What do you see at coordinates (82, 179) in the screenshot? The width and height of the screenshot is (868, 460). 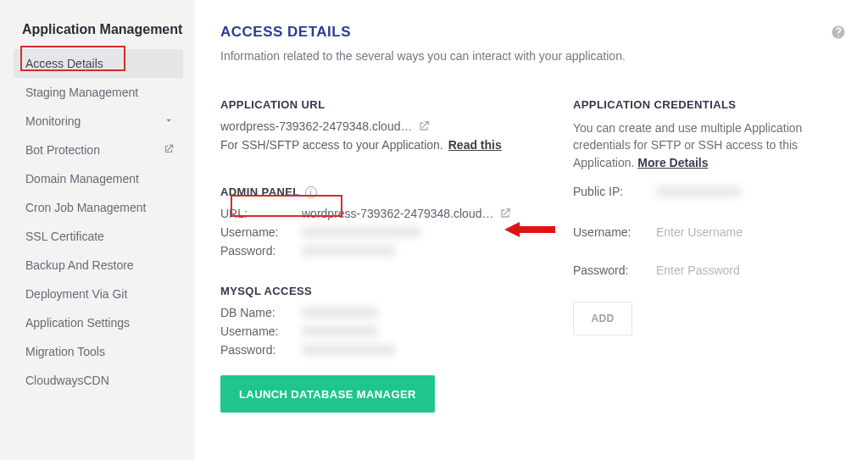 I see `sidebar-item-label: Domain Management` at bounding box center [82, 179].